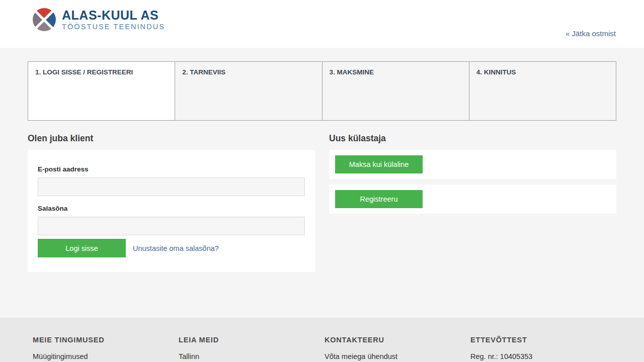  What do you see at coordinates (322, 24) in the screenshot?
I see `header: ALAS-KUUL AS TÖÖSTUSE TEENINDUS « Jätka …` at bounding box center [322, 24].